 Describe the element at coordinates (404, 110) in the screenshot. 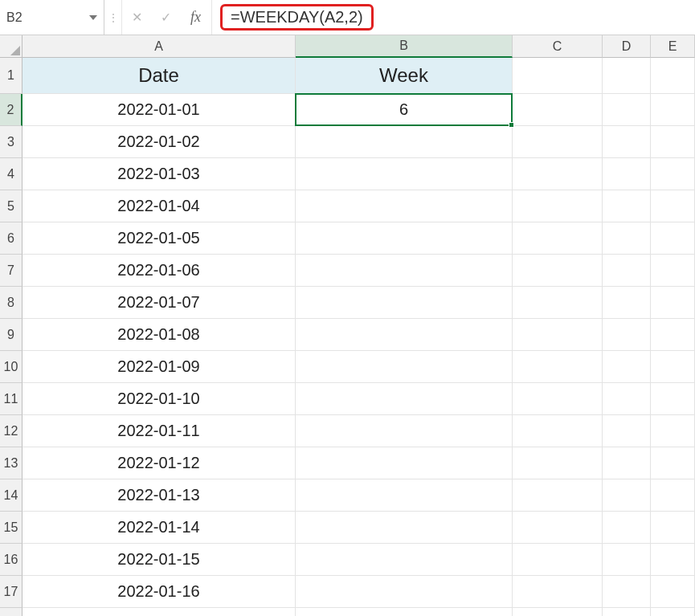

I see `cell-B2: 6` at that location.